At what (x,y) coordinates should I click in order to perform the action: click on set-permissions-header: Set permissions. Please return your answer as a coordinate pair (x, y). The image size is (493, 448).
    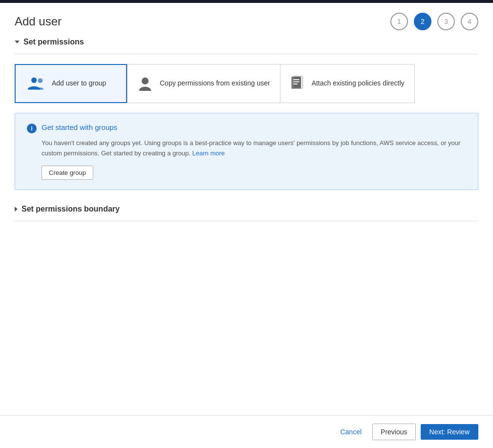
    Looking at the image, I should click on (246, 42).